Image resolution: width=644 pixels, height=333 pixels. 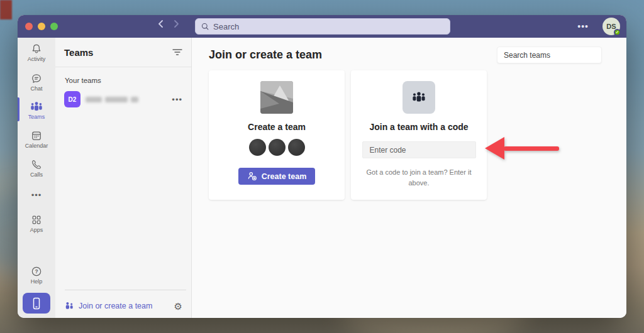 What do you see at coordinates (36, 146) in the screenshot?
I see `sidebar-item-label: Calendar` at bounding box center [36, 146].